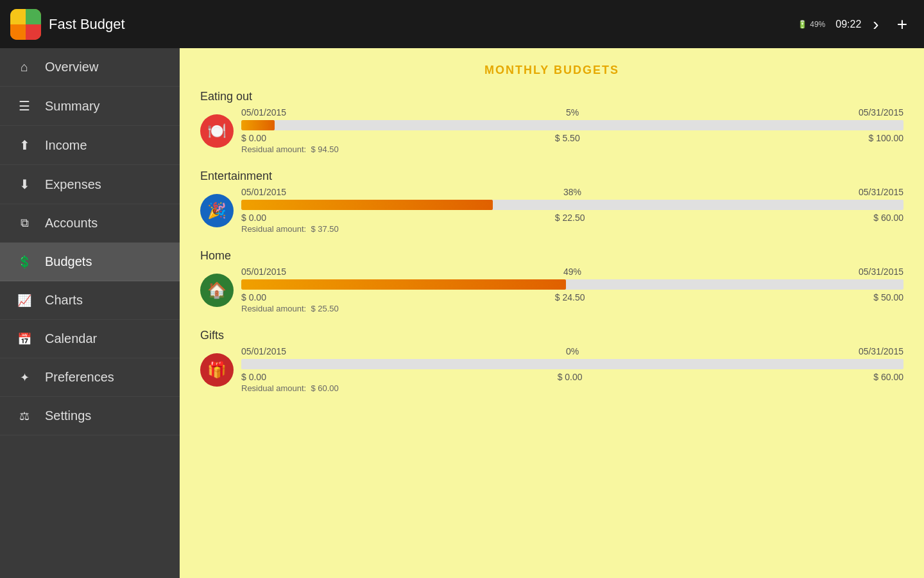  What do you see at coordinates (817, 24) in the screenshot?
I see `battery-percent: 49%` at bounding box center [817, 24].